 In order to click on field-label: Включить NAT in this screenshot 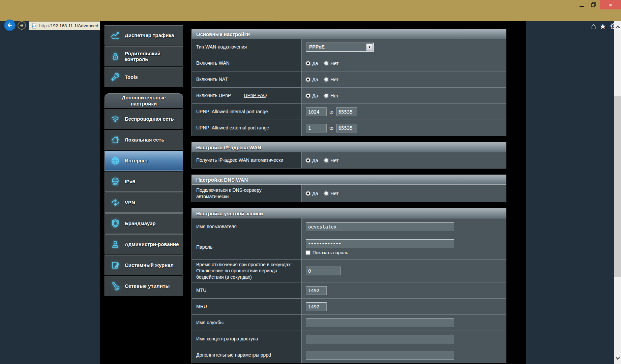, I will do `click(247, 80)`.